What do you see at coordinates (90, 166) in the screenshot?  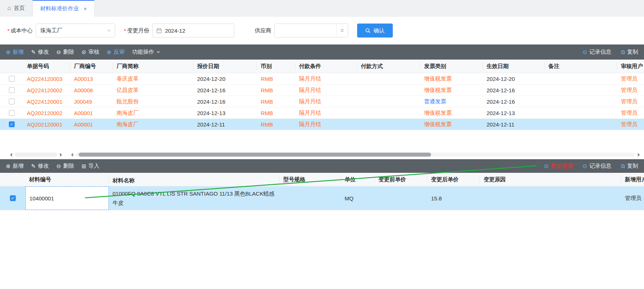 I see `import-button: ⊞ 导入` at bounding box center [90, 166].